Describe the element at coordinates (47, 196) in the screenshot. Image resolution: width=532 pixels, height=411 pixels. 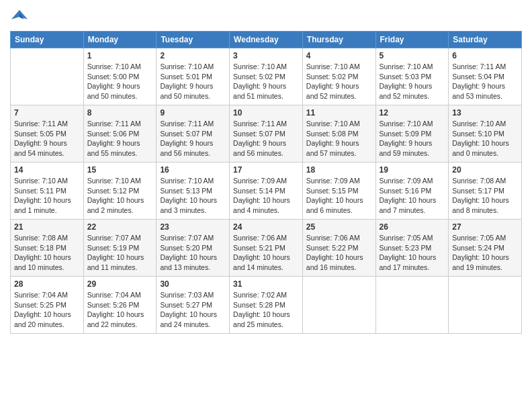
I see `day-info: Sunrise: 7:10 AMSunset: 5:11 PMDaylight:…` at that location.